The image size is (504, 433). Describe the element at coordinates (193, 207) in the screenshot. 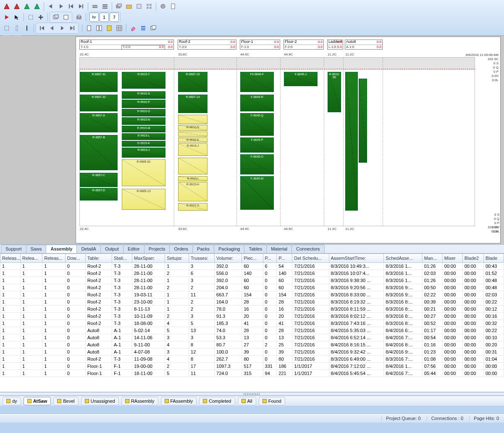

I see `assembly-block: R-9915-G` at that location.